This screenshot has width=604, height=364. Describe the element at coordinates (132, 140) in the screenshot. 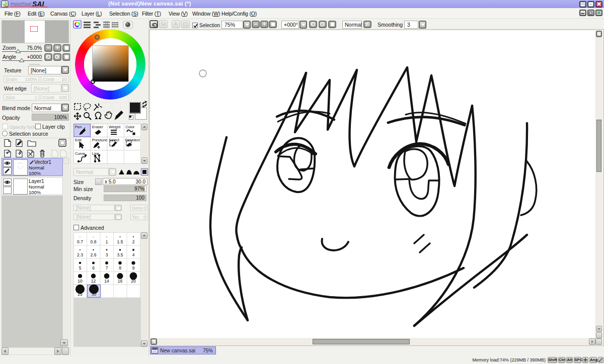

I see `svg-text: Deselect` at that location.